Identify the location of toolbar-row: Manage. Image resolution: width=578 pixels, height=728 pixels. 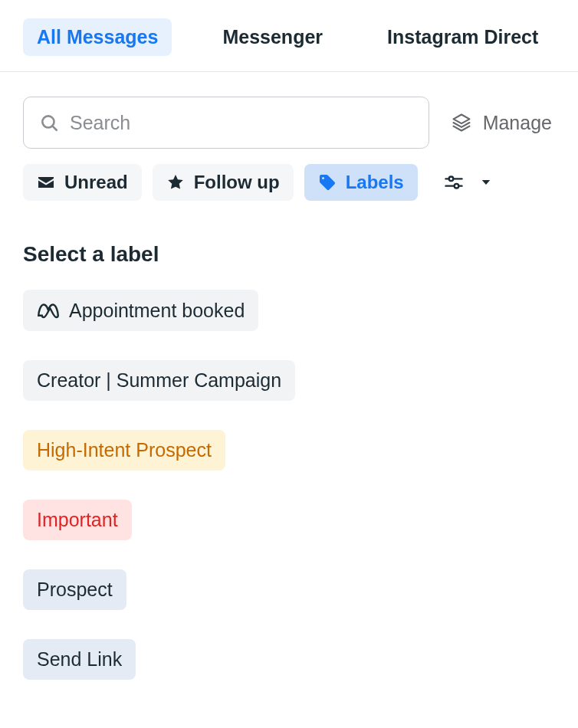
(289, 110).